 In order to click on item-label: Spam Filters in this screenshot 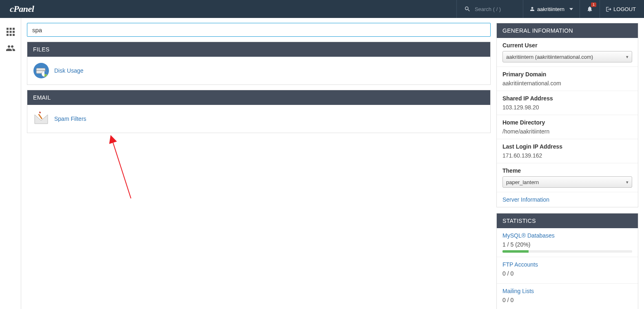, I will do `click(70, 119)`.